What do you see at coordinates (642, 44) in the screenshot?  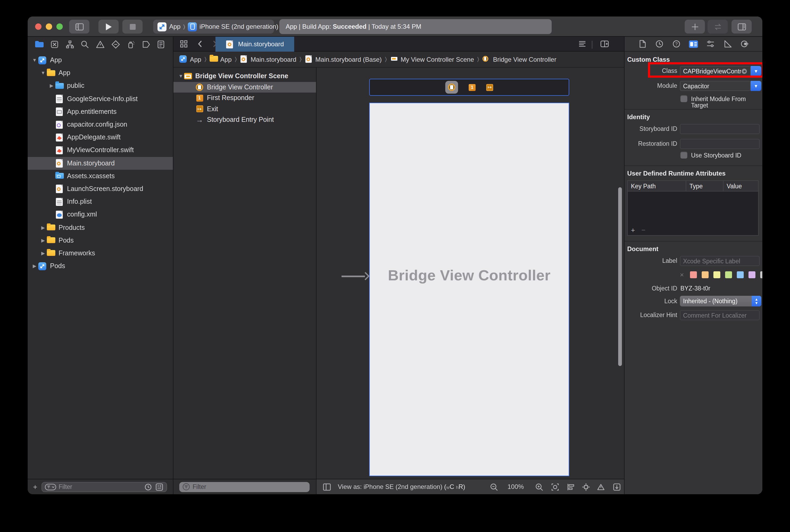 I see `file-inspector-icon` at bounding box center [642, 44].